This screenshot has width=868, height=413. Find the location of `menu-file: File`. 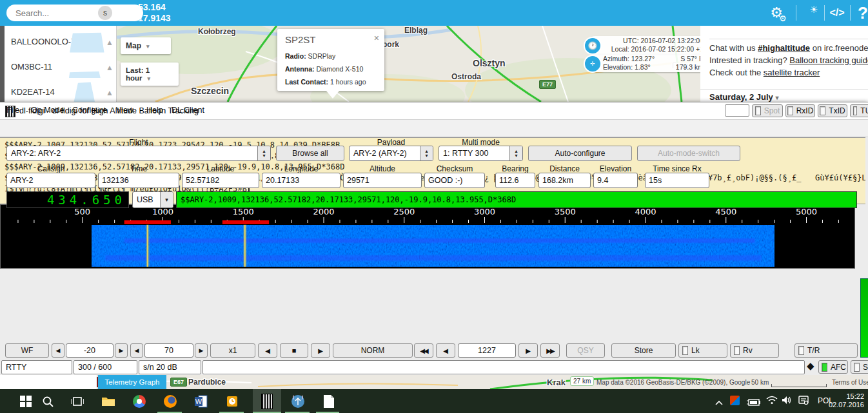

menu-file: File is located at coordinates (13, 110).